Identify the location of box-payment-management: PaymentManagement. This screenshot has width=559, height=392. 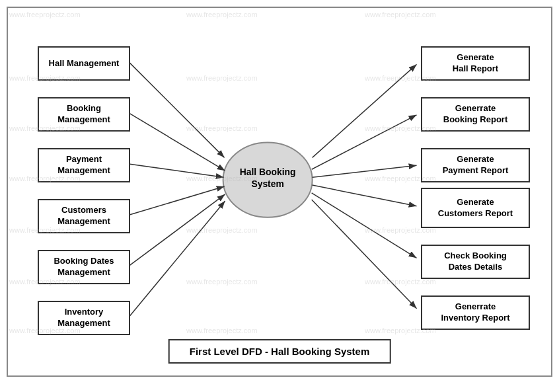
(84, 165).